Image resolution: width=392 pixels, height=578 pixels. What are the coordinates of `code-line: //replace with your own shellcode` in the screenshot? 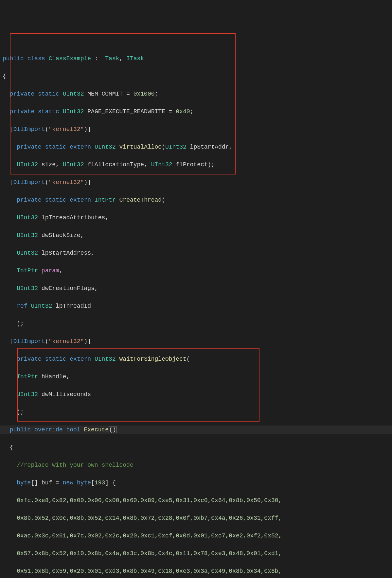 It's located at (196, 465).